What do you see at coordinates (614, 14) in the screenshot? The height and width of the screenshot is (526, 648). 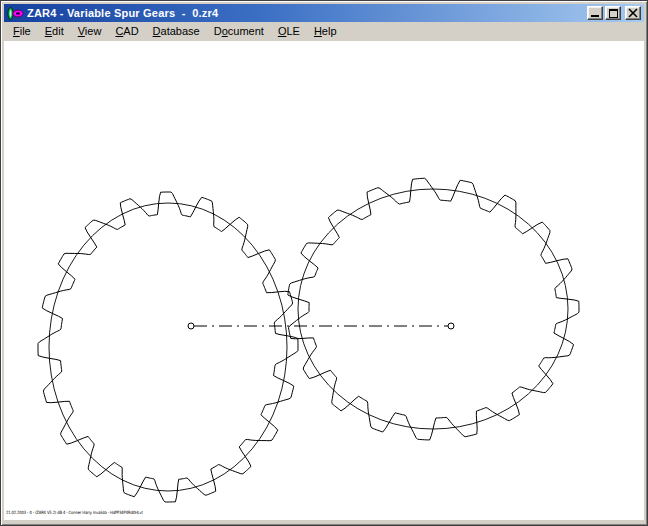 I see `maximize-icon` at bounding box center [614, 14].